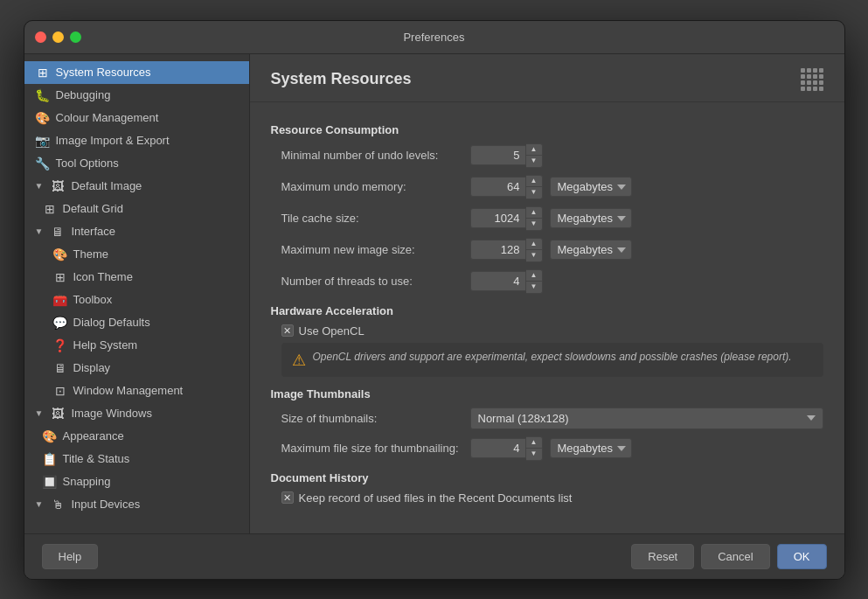 The width and height of the screenshot is (868, 599). What do you see at coordinates (136, 186) in the screenshot?
I see `sidebar-item-default-image: ▼ 🖼 Default Image` at bounding box center [136, 186].